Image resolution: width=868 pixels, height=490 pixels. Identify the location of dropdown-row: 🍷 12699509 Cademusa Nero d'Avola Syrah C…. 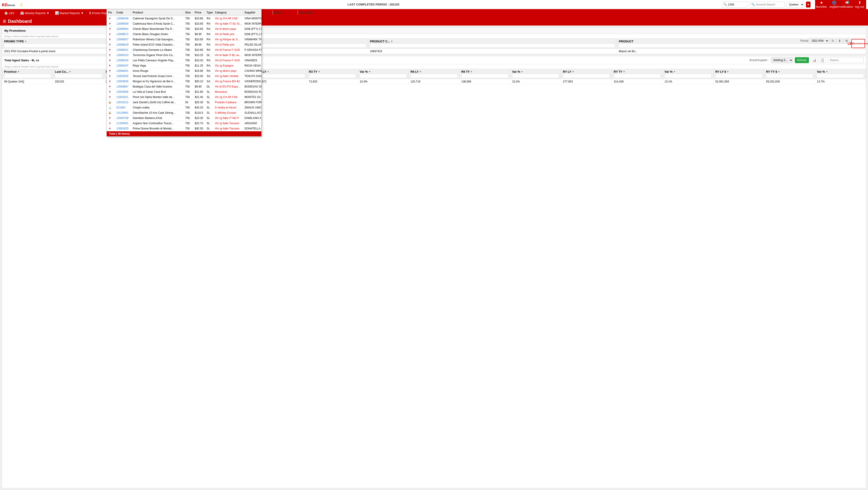
(184, 24).